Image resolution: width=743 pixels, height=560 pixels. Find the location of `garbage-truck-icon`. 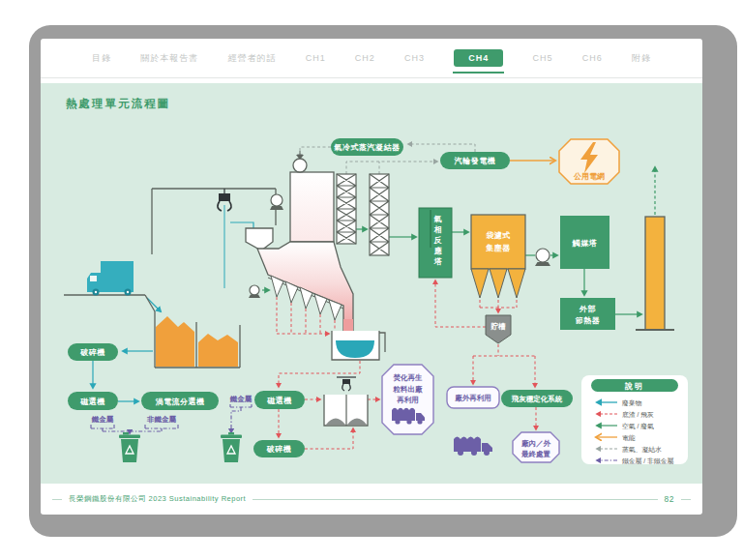

garbage-truck-icon is located at coordinates (110, 279).